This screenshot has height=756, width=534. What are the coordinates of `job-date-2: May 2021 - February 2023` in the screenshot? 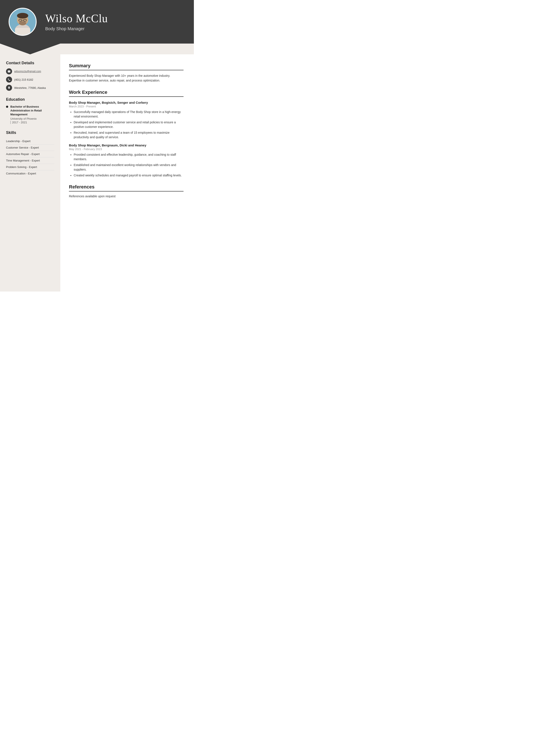 It's located at (126, 149).